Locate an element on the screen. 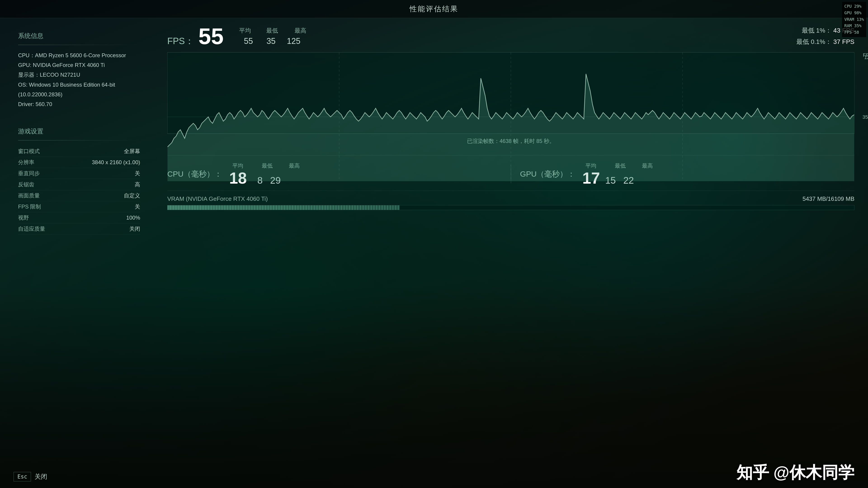 This screenshot has width=868, height=488. overlay-cpu: CPU 29% is located at coordinates (854, 6).